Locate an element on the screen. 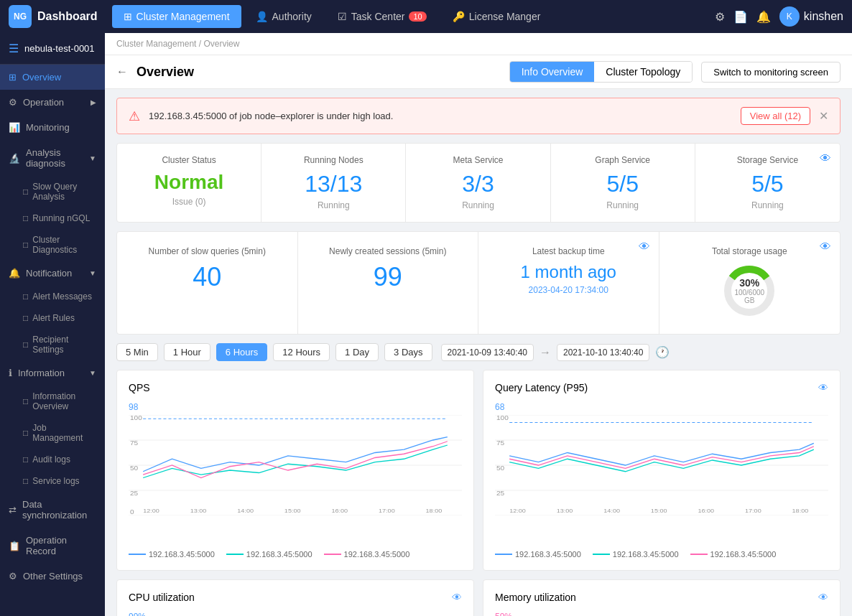  data-sync-icon: ⇄ is located at coordinates (13, 510).